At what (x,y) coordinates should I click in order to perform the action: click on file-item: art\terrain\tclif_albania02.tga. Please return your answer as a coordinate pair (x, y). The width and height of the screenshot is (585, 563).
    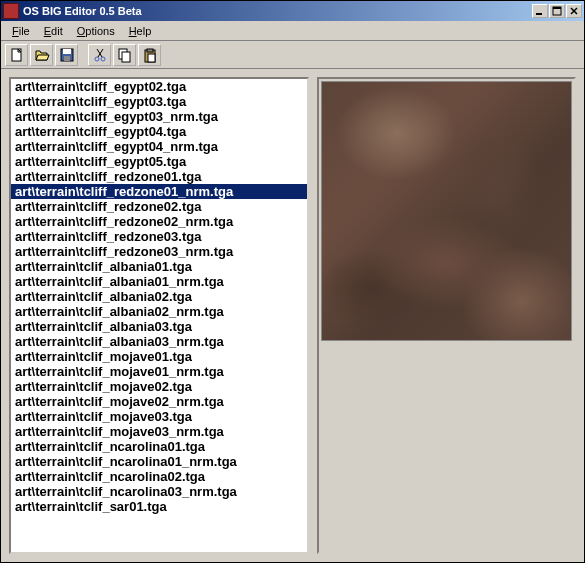
    Looking at the image, I should click on (159, 296).